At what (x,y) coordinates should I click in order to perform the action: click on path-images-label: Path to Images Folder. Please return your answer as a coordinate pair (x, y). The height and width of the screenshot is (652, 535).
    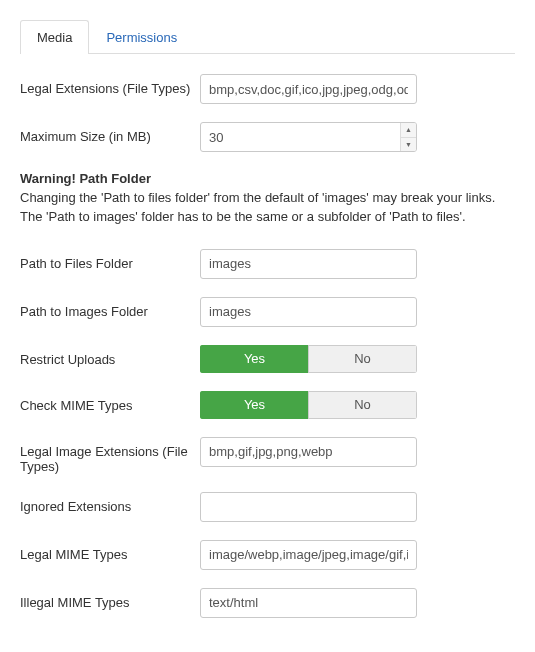
    Looking at the image, I should click on (110, 308).